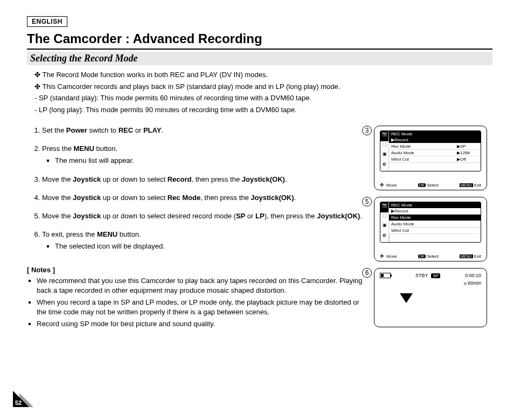 The height and width of the screenshot is (420, 514). Describe the element at coordinates (430, 298) in the screenshot. I see `lcd-screen-6: STBY SP 0:00:10 ⧈ 60min` at that location.